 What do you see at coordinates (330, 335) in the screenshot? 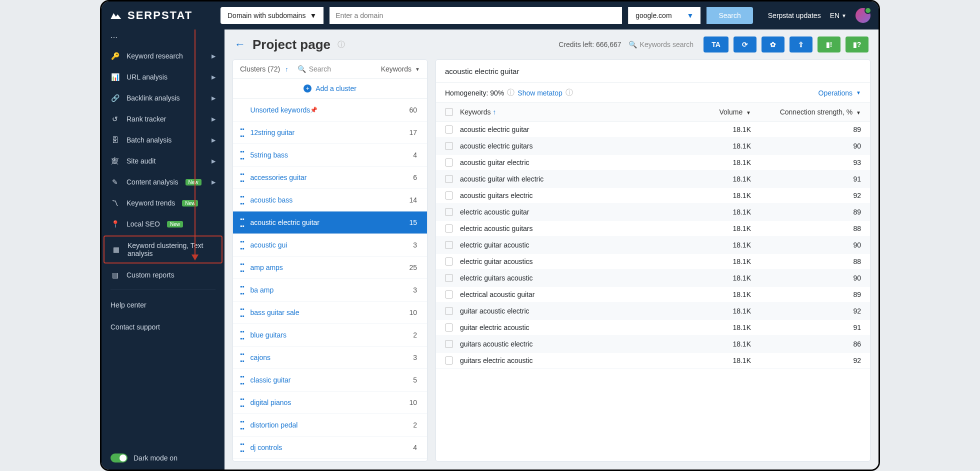
I see `cluster-row: ▪▪▪▪blue guitars2` at bounding box center [330, 335].